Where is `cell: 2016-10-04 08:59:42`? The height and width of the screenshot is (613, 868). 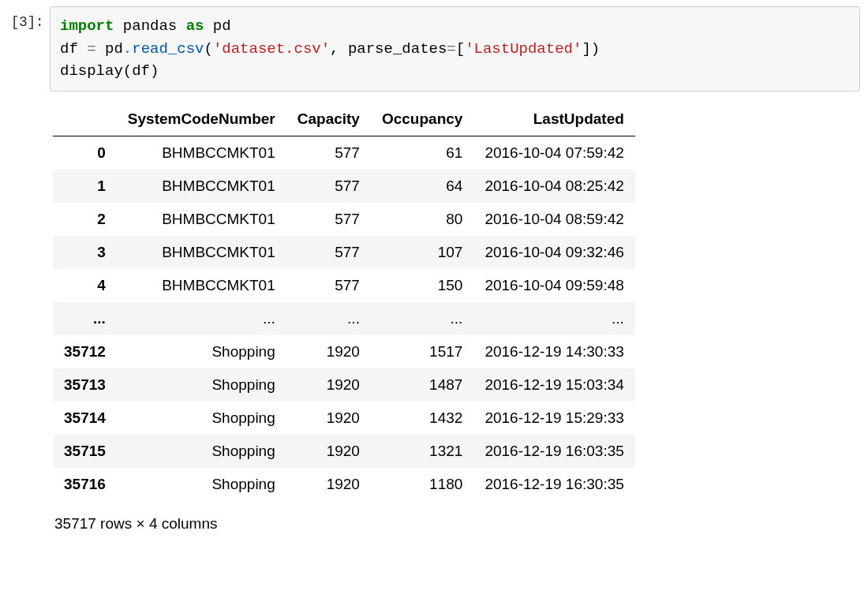
cell: 2016-10-04 08:59:42 is located at coordinates (554, 219).